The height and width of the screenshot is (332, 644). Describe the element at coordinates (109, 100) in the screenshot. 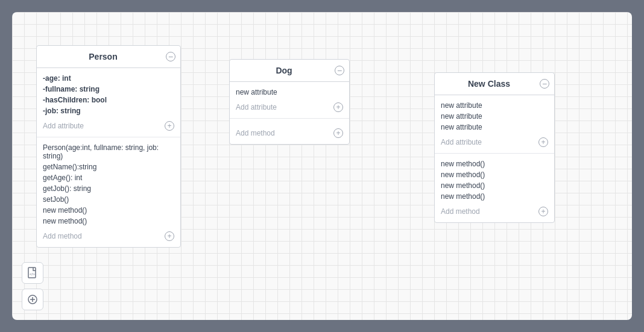

I see `list-item: -hasChildren: bool` at that location.